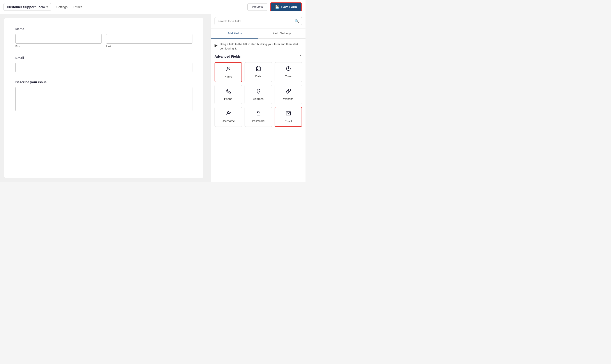 This screenshot has width=611, height=364. What do you see at coordinates (258, 69) in the screenshot?
I see `date-field-icon` at bounding box center [258, 69].